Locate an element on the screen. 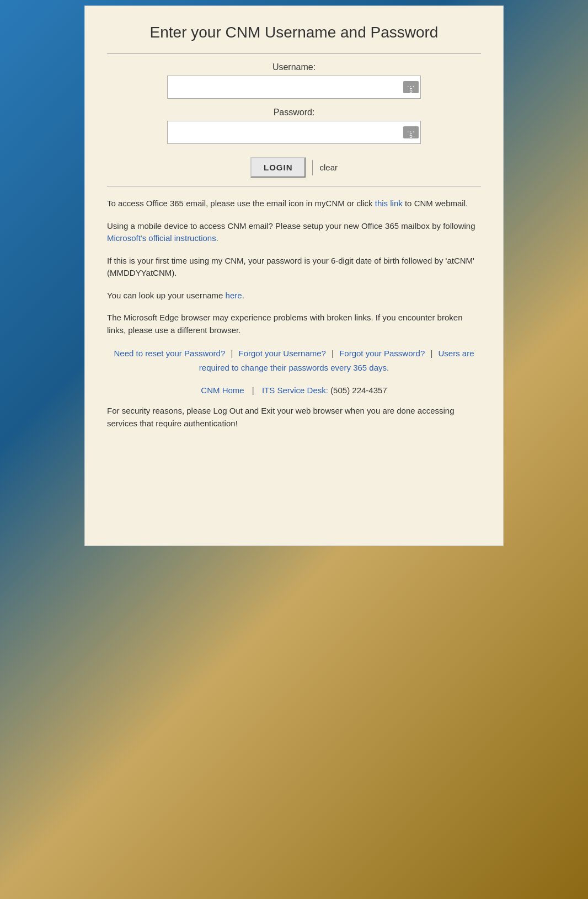 The height and width of the screenshot is (899, 588). username-label: Username: is located at coordinates (294, 67).